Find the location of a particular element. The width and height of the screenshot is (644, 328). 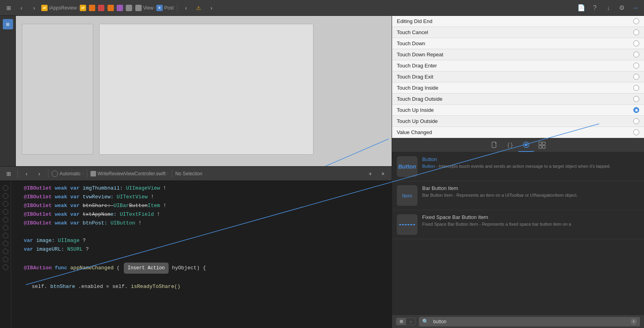

breadcrumb-icon1 is located at coordinates (92, 8).